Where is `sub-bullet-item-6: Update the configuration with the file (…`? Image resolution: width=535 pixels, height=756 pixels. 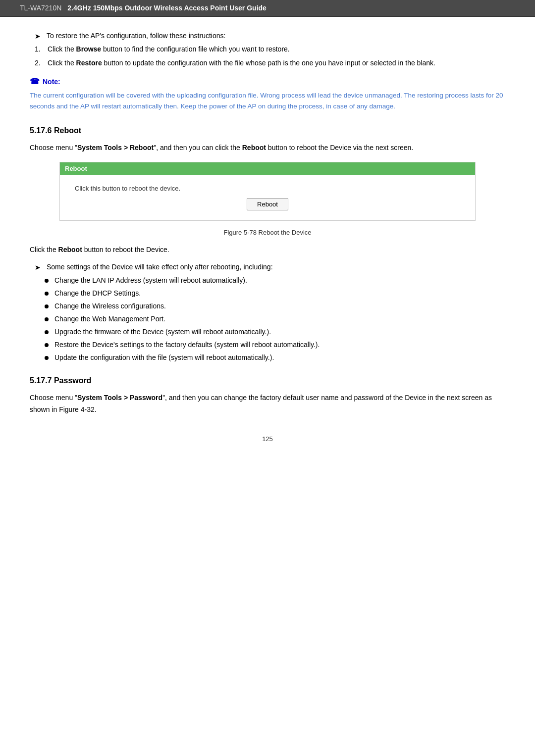
sub-bullet-item-6: Update the configuration with the file (… is located at coordinates (275, 357).